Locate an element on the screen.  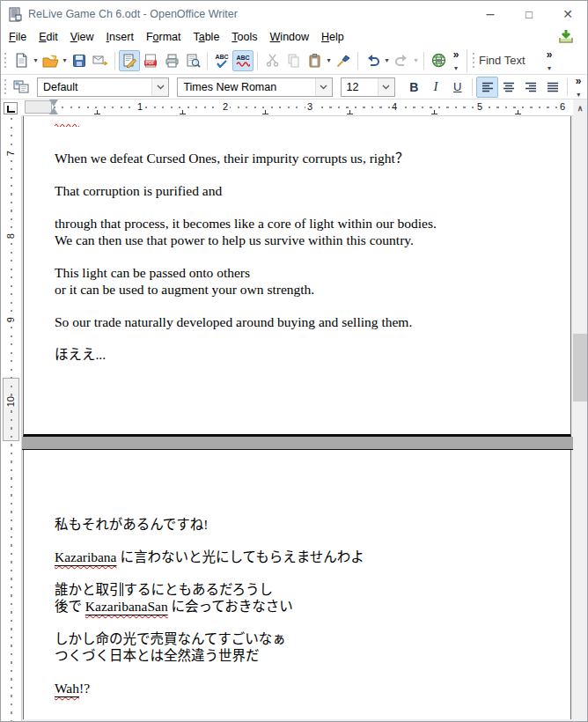
autospellcheck-button: ABC is located at coordinates (243, 61).